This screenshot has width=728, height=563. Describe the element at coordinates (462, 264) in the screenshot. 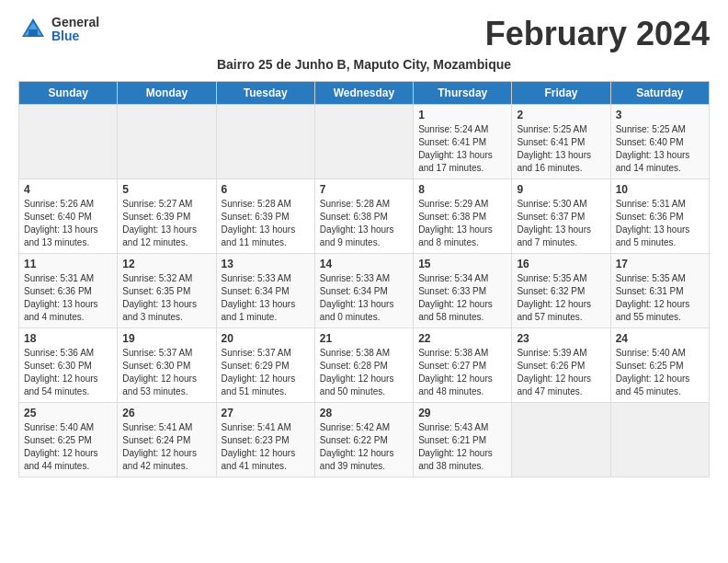

I see `day-number: 15` at that location.